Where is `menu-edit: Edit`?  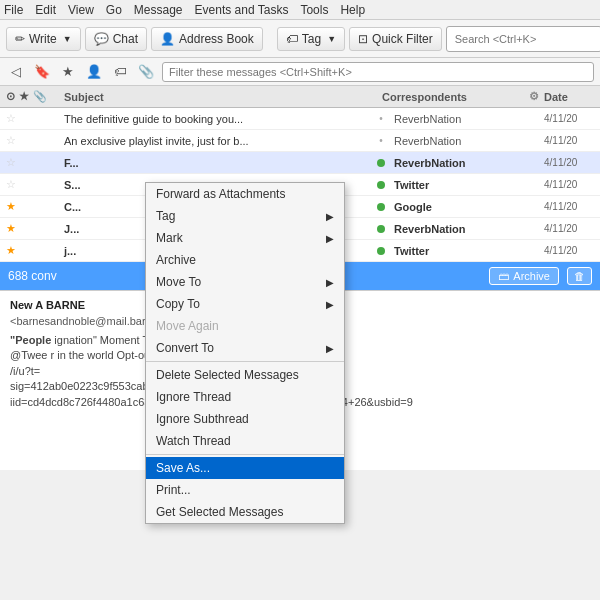 menu-edit: Edit is located at coordinates (46, 10).